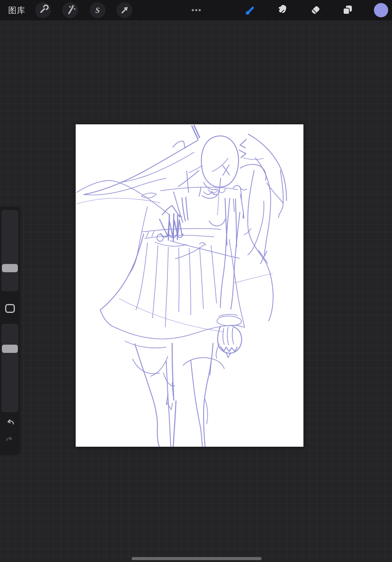 The image size is (392, 562). I want to click on brush-icon, so click(249, 10).